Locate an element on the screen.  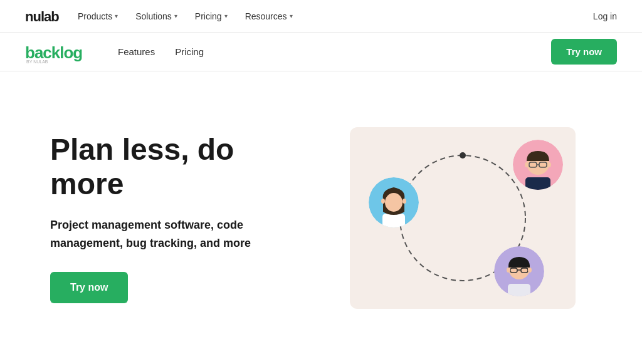
hero-description: Project management software, code manage… is located at coordinates (179, 234).